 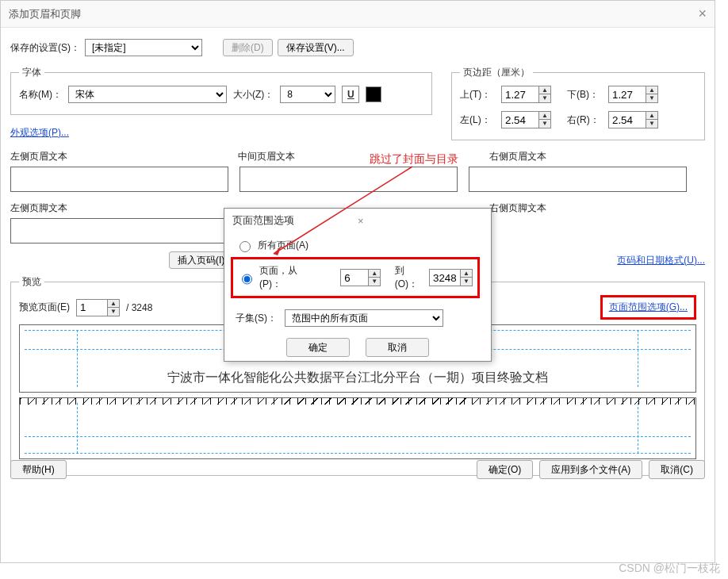 What do you see at coordinates (496, 73) in the screenshot?
I see `margins-legend: 页边距（厘米）` at bounding box center [496, 73].